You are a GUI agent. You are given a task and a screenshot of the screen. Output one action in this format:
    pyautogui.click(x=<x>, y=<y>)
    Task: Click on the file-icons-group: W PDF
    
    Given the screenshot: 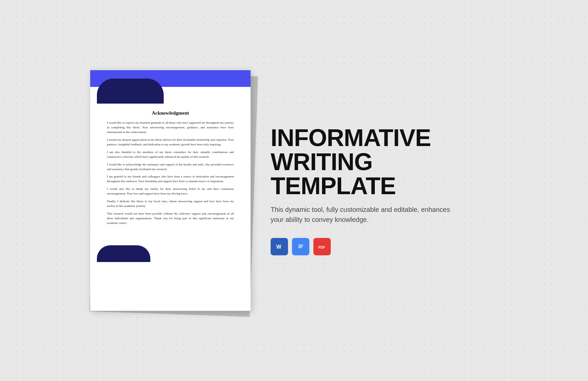 What is the action you would take?
    pyautogui.click(x=384, y=247)
    